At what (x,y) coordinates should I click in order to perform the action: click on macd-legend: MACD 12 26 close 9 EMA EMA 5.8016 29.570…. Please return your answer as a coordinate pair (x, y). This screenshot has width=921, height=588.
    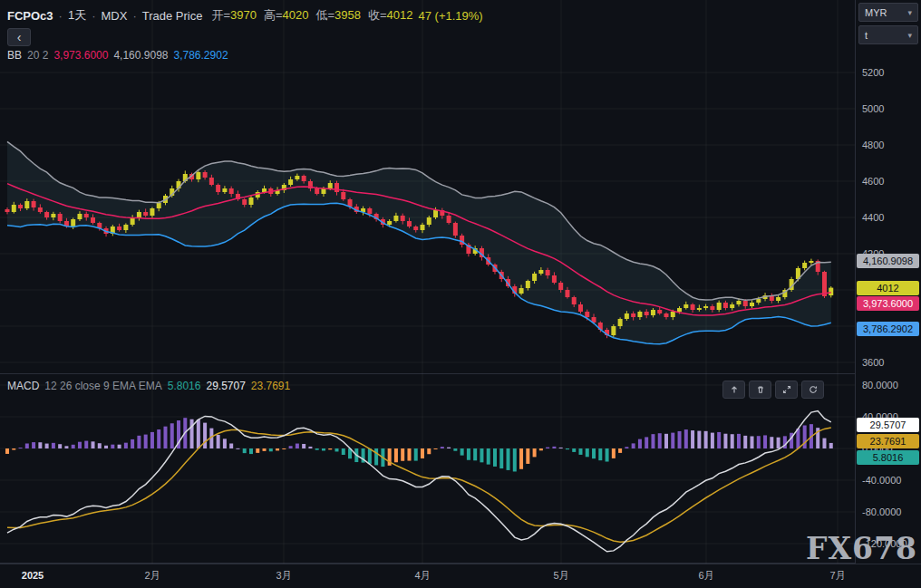
    Looking at the image, I should click on (149, 386).